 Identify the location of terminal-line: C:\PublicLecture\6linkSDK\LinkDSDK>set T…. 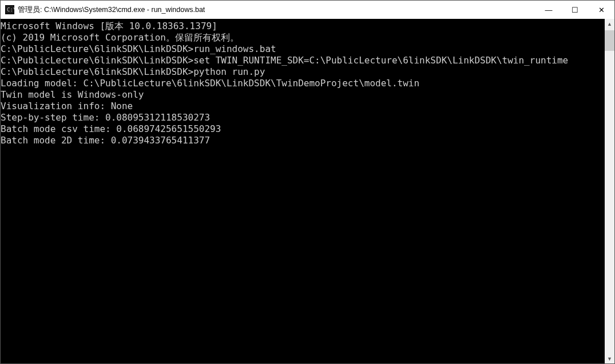
(303, 61).